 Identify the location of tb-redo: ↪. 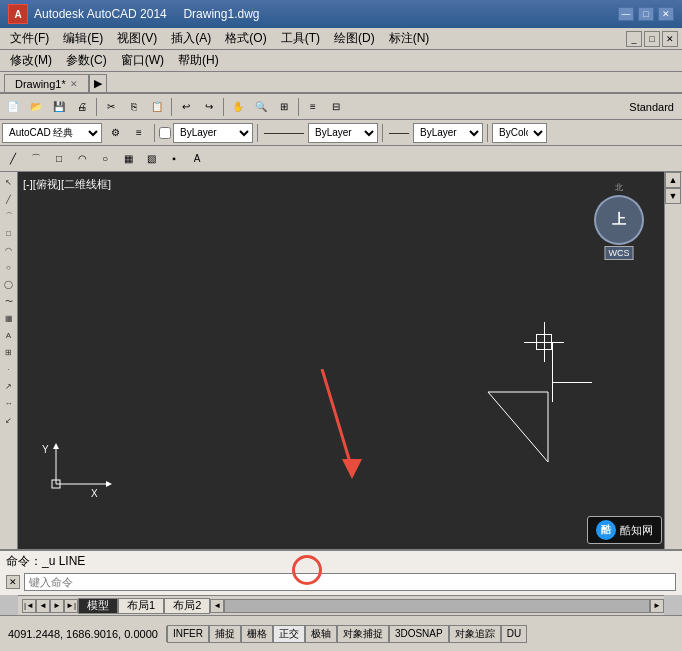
(209, 107).